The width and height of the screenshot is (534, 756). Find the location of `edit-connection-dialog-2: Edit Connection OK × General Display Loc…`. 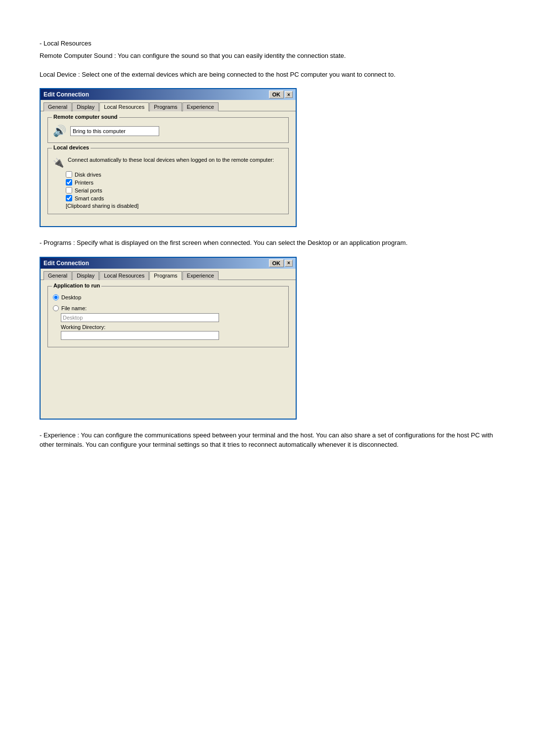

edit-connection-dialog-2: Edit Connection OK × General Display Loc… is located at coordinates (168, 338).